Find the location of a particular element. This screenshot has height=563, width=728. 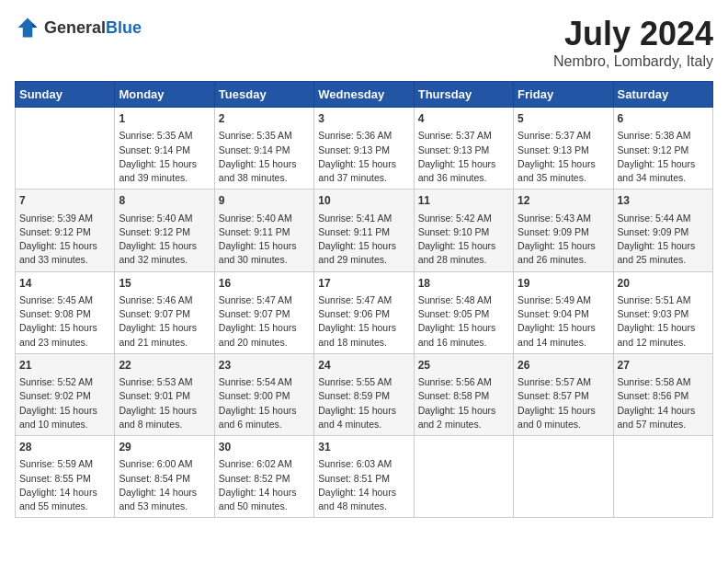

day-number: 11 is located at coordinates (463, 201).